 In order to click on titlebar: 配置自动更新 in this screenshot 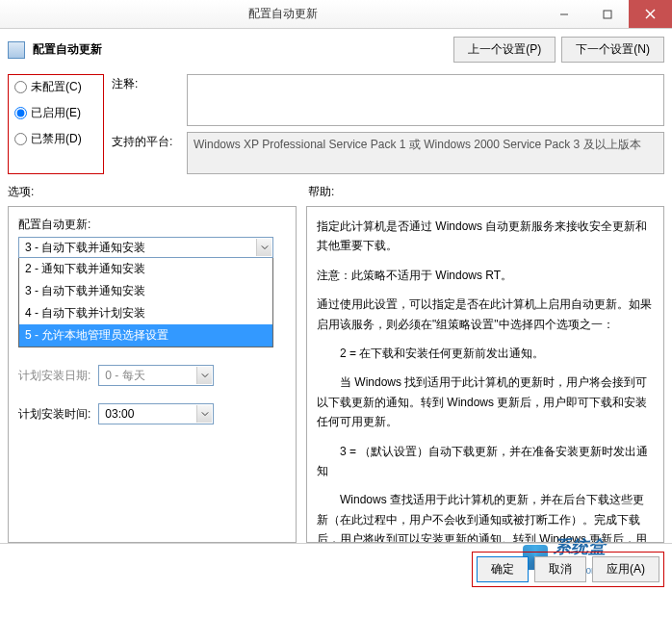, I will do `click(336, 14)`.